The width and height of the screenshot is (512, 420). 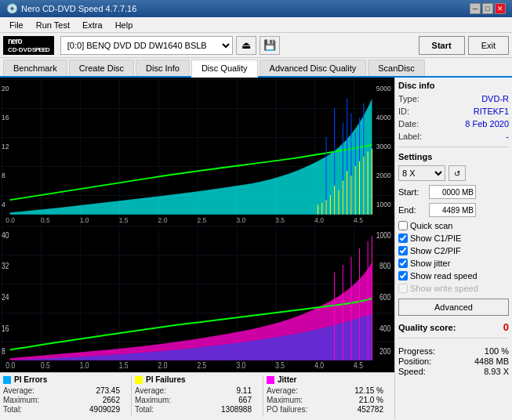 What do you see at coordinates (453, 328) in the screenshot?
I see `quality-score-row: Quality score: 0` at bounding box center [453, 328].